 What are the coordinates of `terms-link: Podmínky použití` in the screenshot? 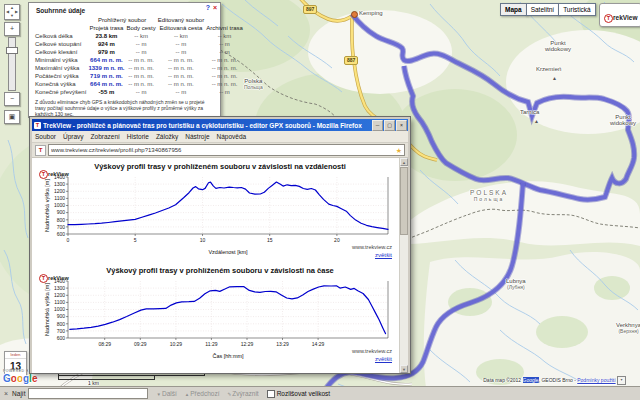 It's located at (596, 380).